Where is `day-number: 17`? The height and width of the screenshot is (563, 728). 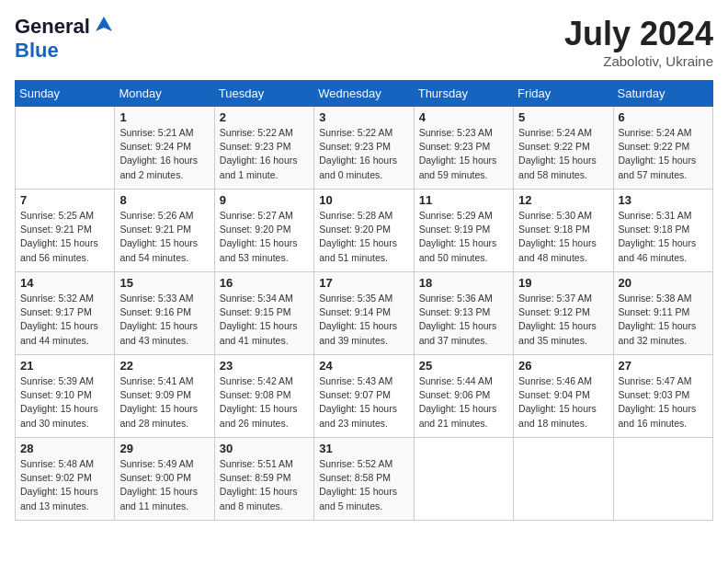 day-number: 17 is located at coordinates (364, 283).